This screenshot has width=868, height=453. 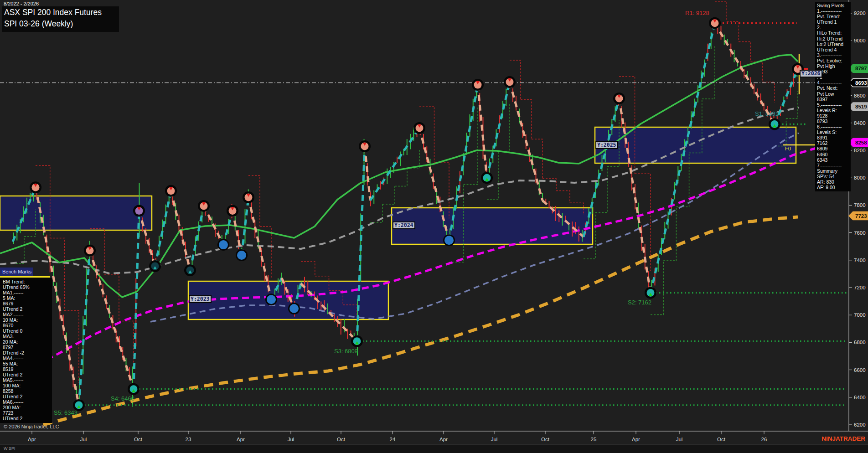 What do you see at coordinates (27, 293) in the screenshot?
I see `bench-marks-line: MA1.------` at bounding box center [27, 293].